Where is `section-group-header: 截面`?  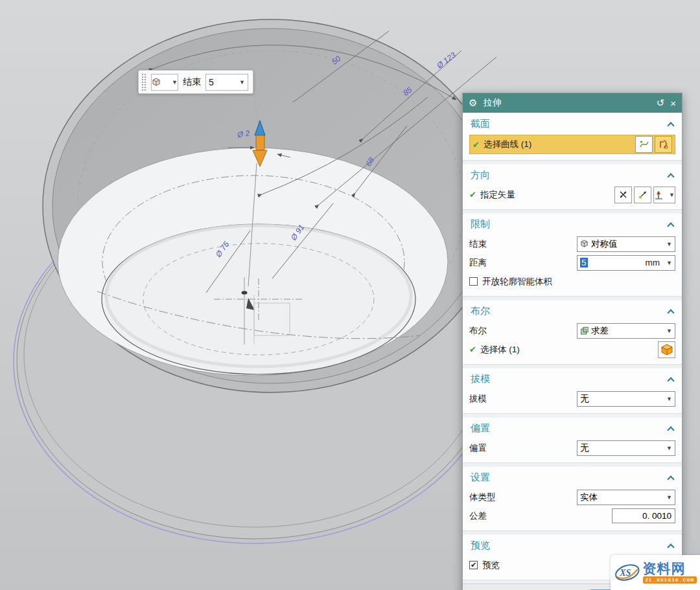
section-group-header: 截面 is located at coordinates (572, 123).